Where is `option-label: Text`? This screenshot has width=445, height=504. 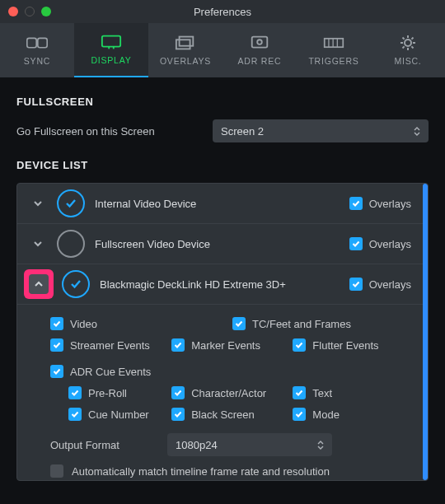
option-label: Text is located at coordinates (322, 394).